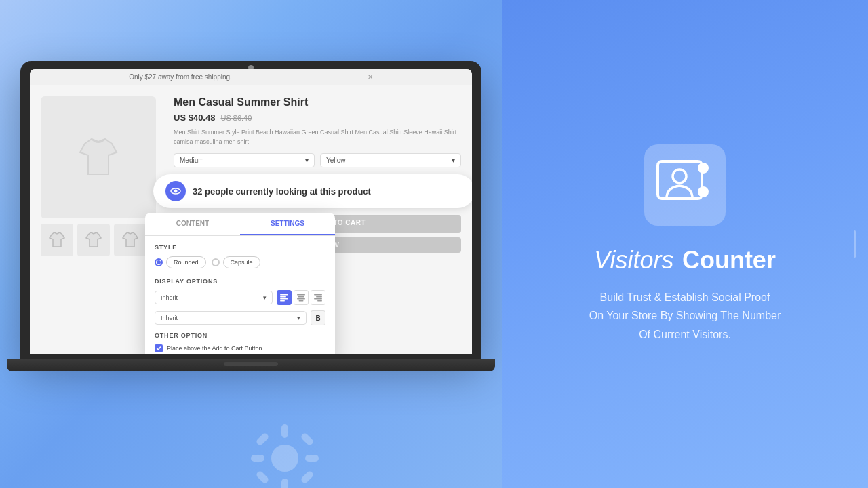 Image resolution: width=868 pixels, height=488 pixels. Describe the element at coordinates (685, 185) in the screenshot. I see `visitors-counter-icon` at that location.